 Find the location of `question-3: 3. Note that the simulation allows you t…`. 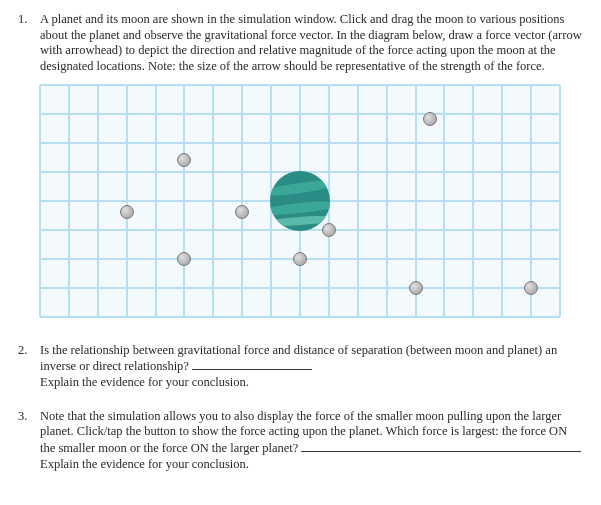

question-3: 3. Note that the simulation allows you t… is located at coordinates (300, 441).